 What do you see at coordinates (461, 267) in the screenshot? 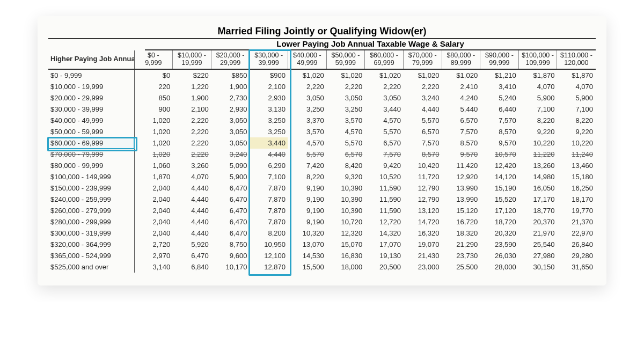
I see `cell: 25,500` at bounding box center [461, 267].